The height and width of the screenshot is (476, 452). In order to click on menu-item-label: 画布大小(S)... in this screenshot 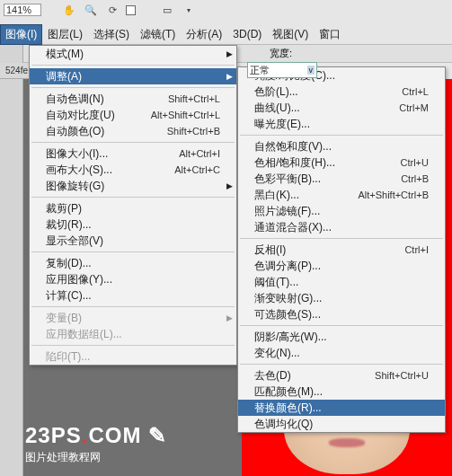, I will do `click(79, 171)`.